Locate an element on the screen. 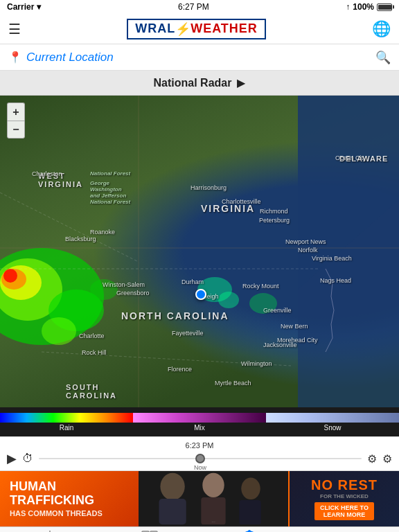  clock-button: ⚙ is located at coordinates (372, 459).